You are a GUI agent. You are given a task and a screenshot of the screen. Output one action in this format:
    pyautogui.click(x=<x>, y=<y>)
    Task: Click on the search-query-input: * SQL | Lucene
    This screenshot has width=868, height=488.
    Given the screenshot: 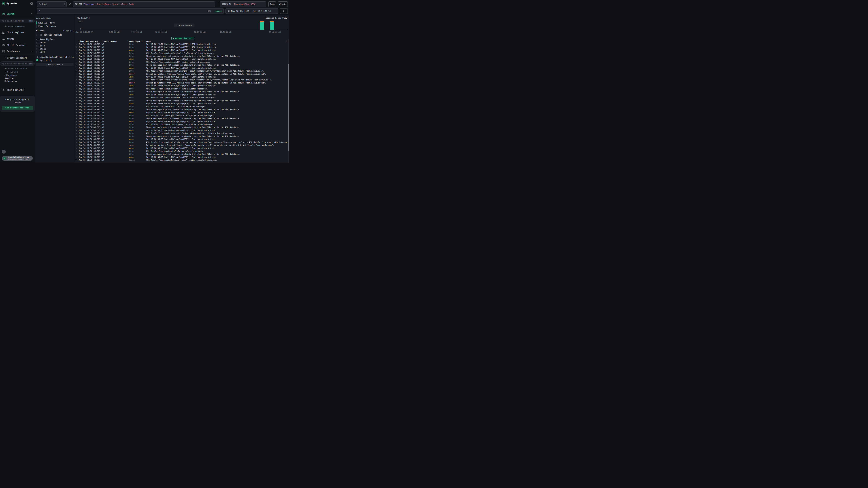 What is the action you would take?
    pyautogui.click(x=130, y=11)
    